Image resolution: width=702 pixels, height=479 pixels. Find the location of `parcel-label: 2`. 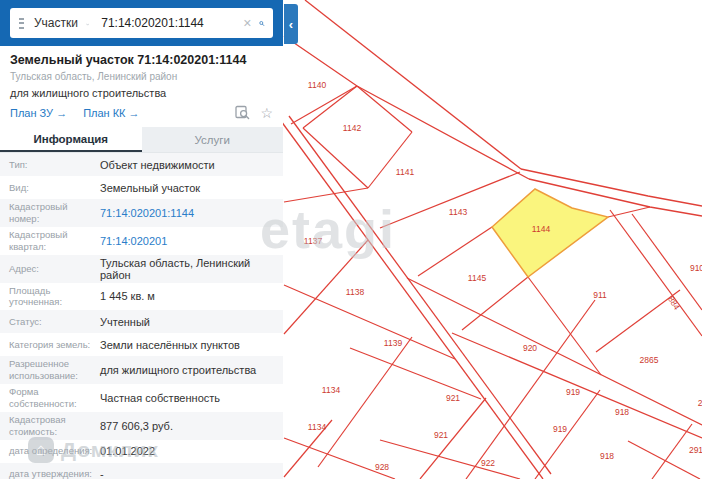

parcel-label: 2 is located at coordinates (700, 403).